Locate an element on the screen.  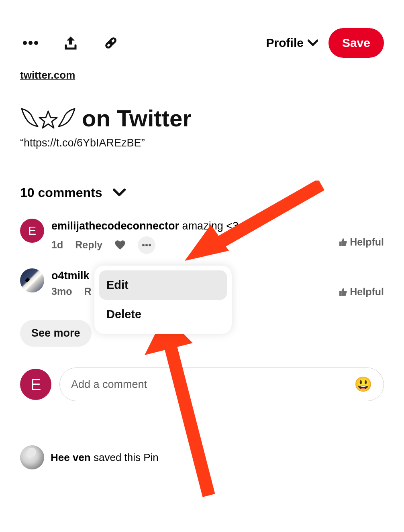
comments-toggle: 10 comments is located at coordinates (202, 193).